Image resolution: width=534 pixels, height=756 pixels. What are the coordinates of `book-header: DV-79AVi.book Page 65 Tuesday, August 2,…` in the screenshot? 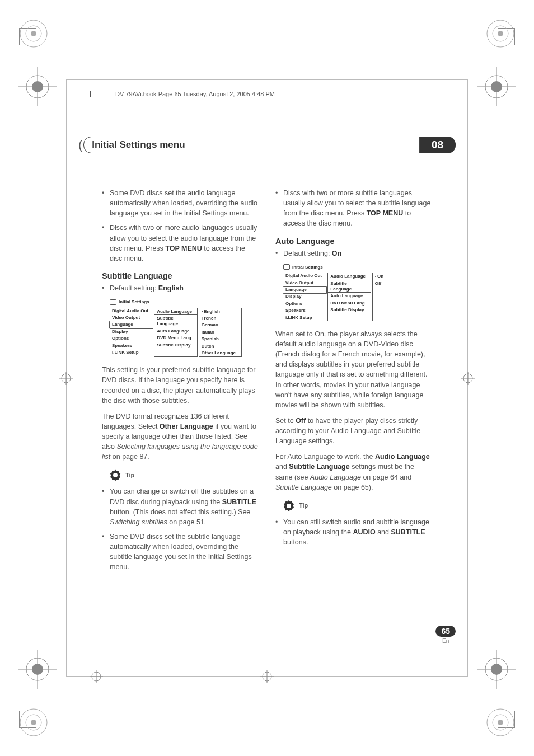 It's located at (182, 94).